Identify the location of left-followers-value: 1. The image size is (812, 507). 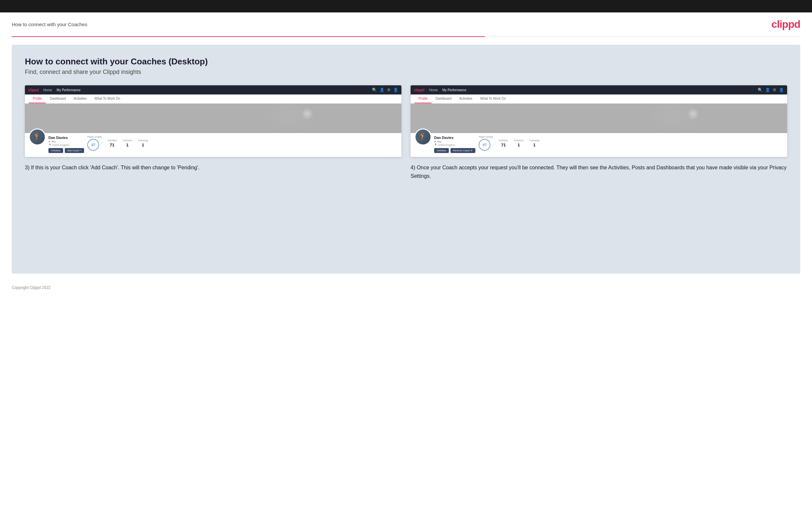
(128, 145).